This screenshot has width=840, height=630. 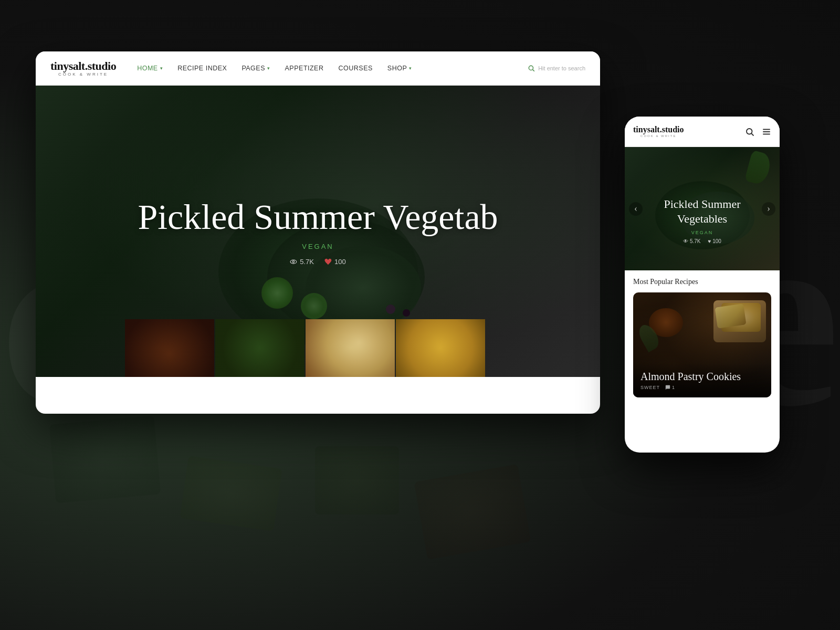 I want to click on heart-icon, so click(x=328, y=261).